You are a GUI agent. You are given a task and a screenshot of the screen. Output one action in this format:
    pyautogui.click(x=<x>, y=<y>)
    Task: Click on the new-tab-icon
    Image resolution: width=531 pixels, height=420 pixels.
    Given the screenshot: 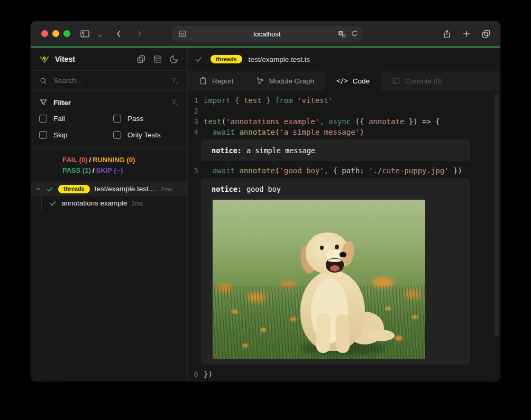 What is the action you would take?
    pyautogui.click(x=466, y=35)
    